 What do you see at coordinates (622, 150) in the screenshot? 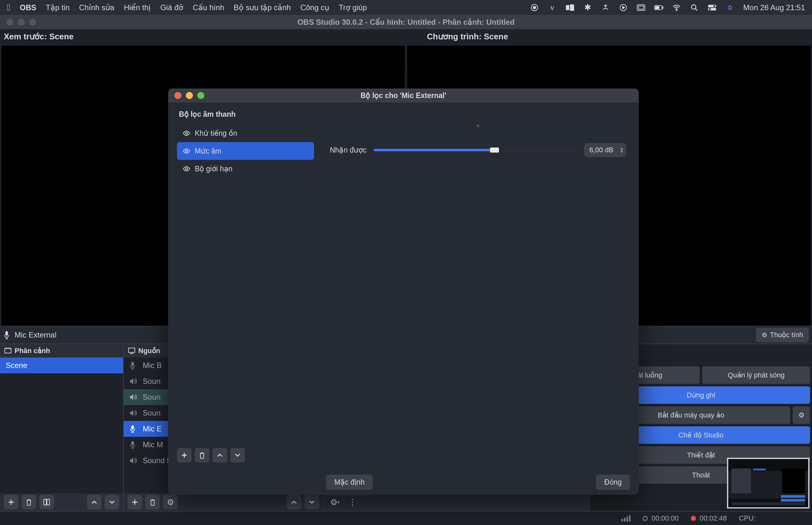
I see `spinbox-arrows-icon: ▲▼` at bounding box center [622, 150].